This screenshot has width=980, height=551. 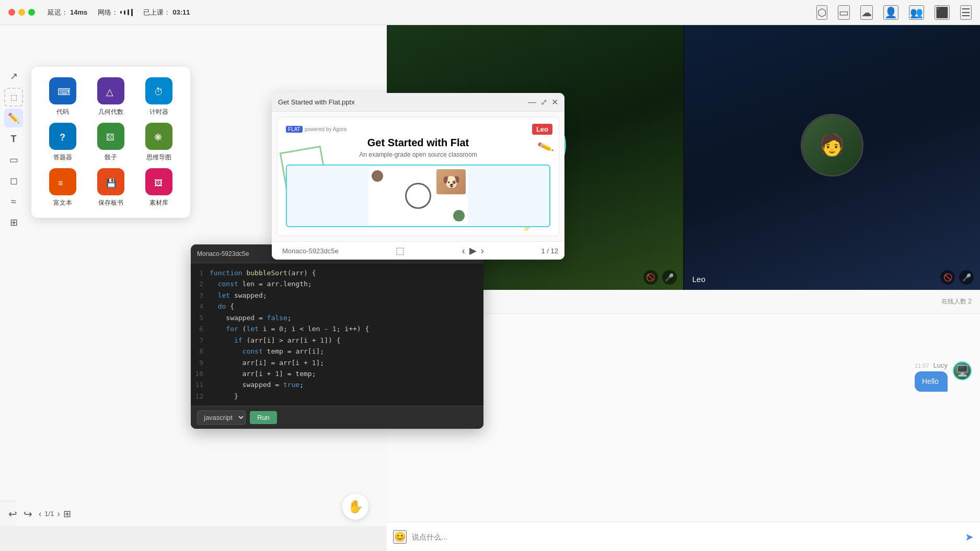 I want to click on redo-button: ↪, so click(x=28, y=514).